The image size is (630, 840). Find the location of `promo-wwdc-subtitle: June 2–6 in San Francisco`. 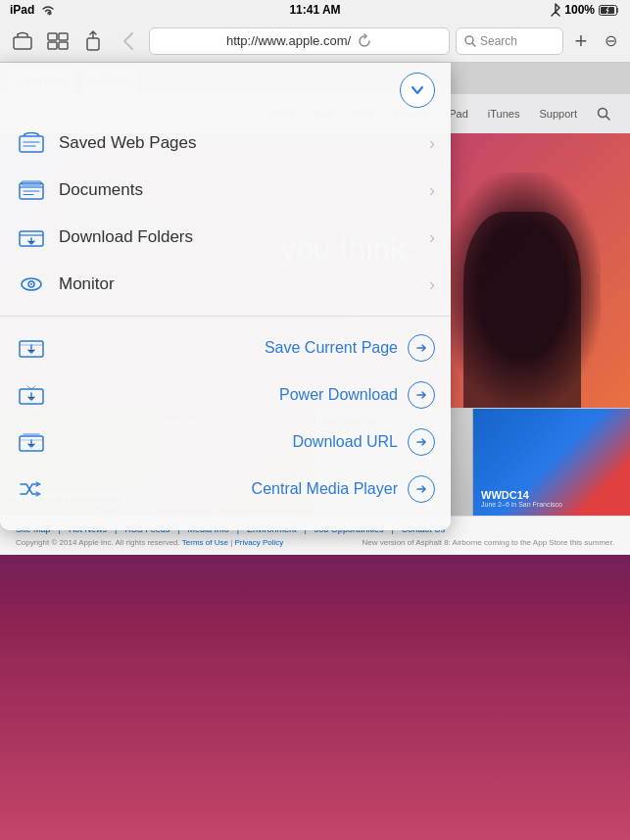

promo-wwdc-subtitle: June 2–6 in San Francisco is located at coordinates (521, 504).